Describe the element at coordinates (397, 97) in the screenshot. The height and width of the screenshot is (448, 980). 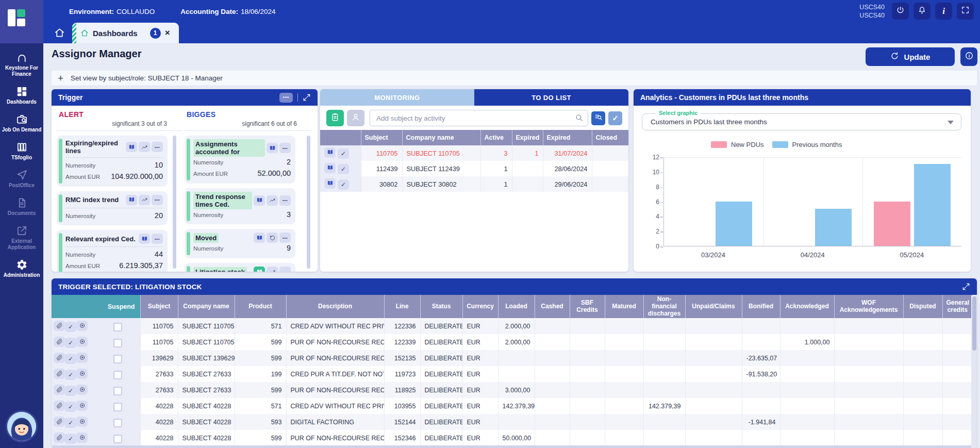
I see `tab-monitoring: MONITORING` at that location.